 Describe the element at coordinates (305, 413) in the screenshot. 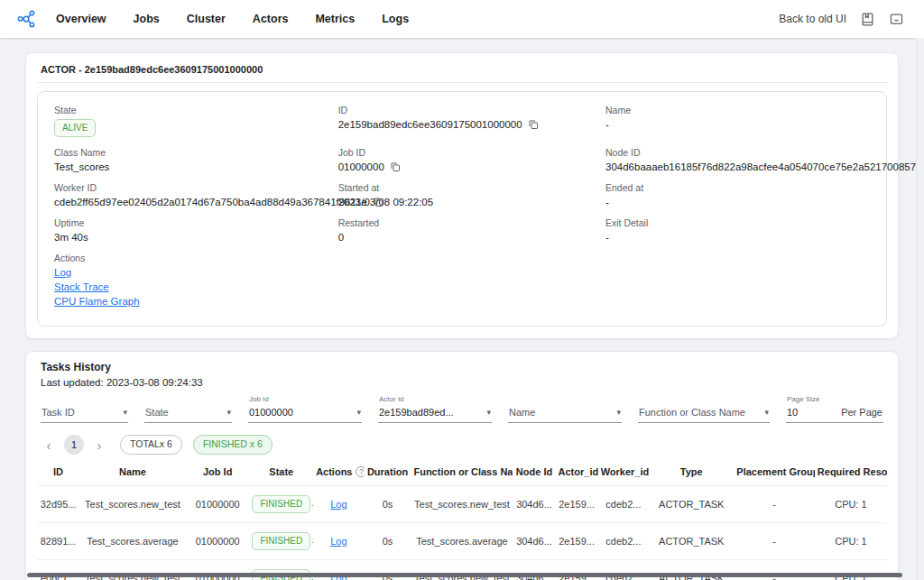

I see `job-id-filter: Job Id 01000000 ▾` at that location.